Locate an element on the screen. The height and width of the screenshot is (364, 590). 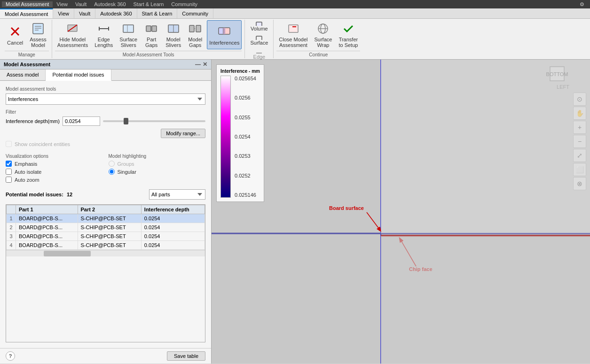
tab-model-assessment: Model Assessment is located at coordinates (26, 13).